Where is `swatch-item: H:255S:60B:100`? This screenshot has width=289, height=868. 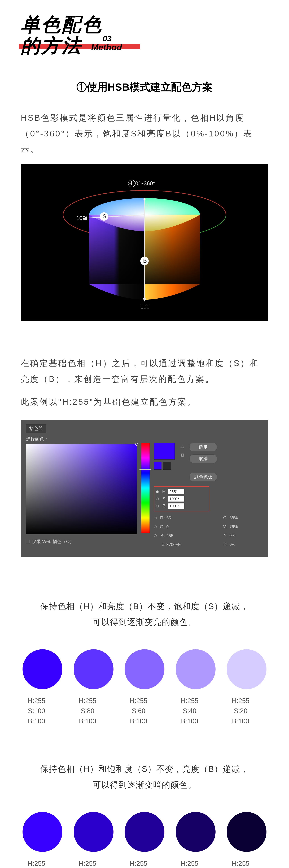
swatch-item: H:255S:60B:100 is located at coordinates (145, 688).